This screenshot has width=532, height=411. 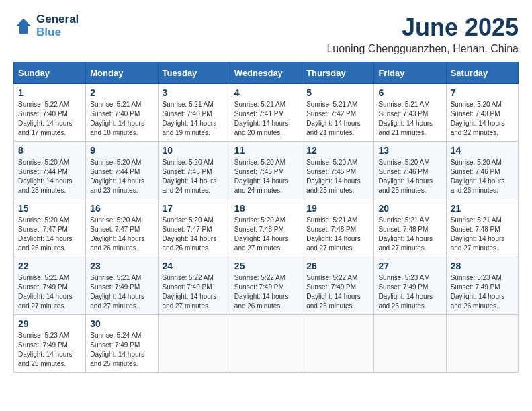 What do you see at coordinates (482, 150) in the screenshot?
I see `day-number: 14` at bounding box center [482, 150].